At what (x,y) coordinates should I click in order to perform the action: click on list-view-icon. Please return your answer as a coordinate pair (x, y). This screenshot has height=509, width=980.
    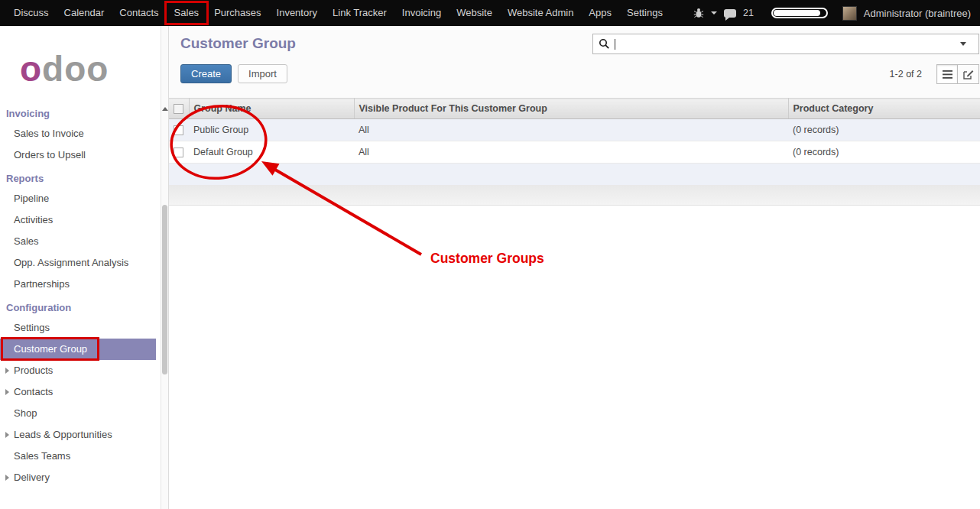
    Looking at the image, I should click on (948, 75).